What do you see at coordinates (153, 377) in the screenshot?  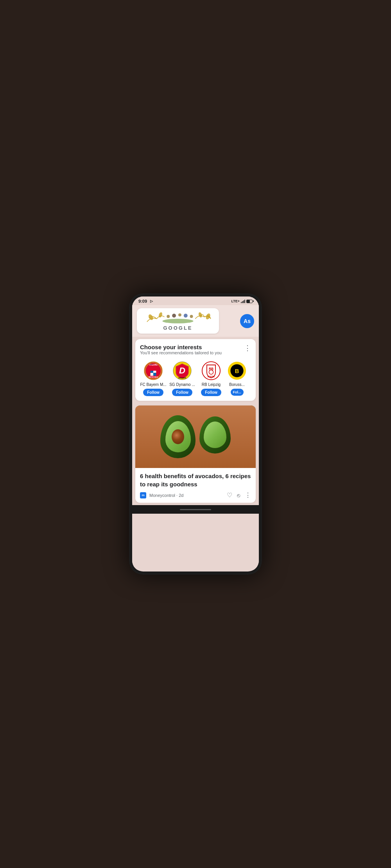 I see `svg-text: MÜNCHEN` at bounding box center [153, 377].